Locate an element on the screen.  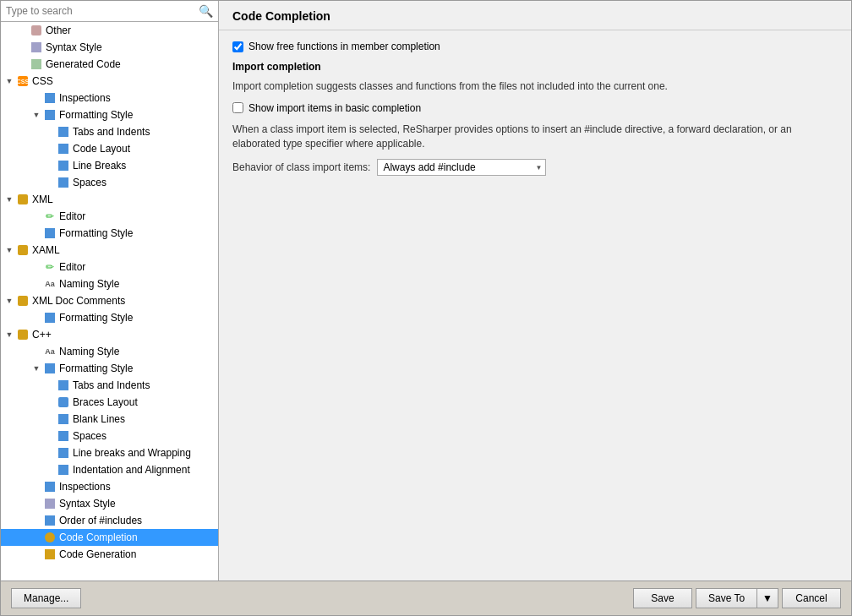
toggle-indentation-cpp is located at coordinates (50, 470).